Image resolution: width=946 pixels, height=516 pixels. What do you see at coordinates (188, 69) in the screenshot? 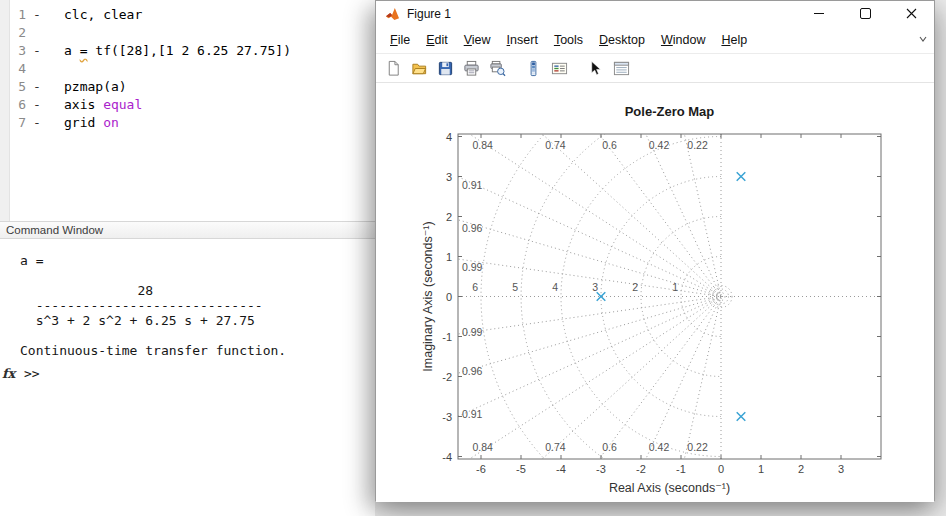
I see `editor-line: 4` at bounding box center [188, 69].